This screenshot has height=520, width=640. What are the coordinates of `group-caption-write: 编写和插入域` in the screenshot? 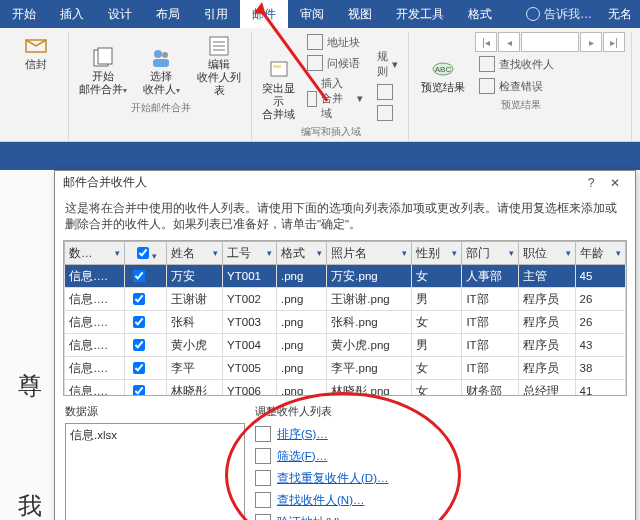 It's located at (331, 132).